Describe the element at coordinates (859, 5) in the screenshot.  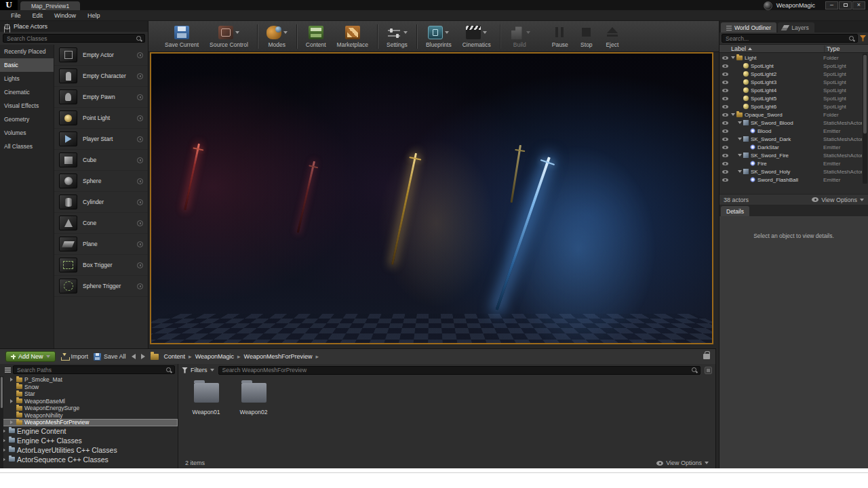
I see `close-button: ×` at that location.